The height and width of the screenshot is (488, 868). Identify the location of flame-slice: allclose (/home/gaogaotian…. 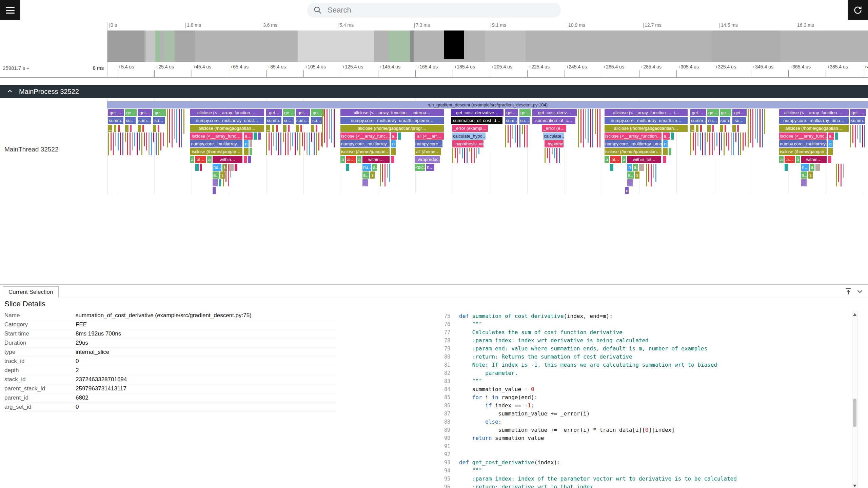
(814, 128).